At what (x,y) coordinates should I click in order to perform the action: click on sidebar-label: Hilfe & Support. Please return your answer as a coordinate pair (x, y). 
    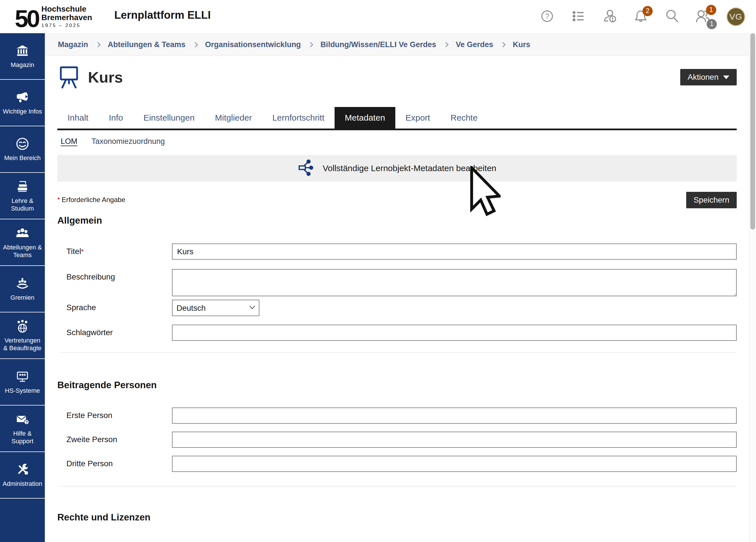
    Looking at the image, I should click on (22, 437).